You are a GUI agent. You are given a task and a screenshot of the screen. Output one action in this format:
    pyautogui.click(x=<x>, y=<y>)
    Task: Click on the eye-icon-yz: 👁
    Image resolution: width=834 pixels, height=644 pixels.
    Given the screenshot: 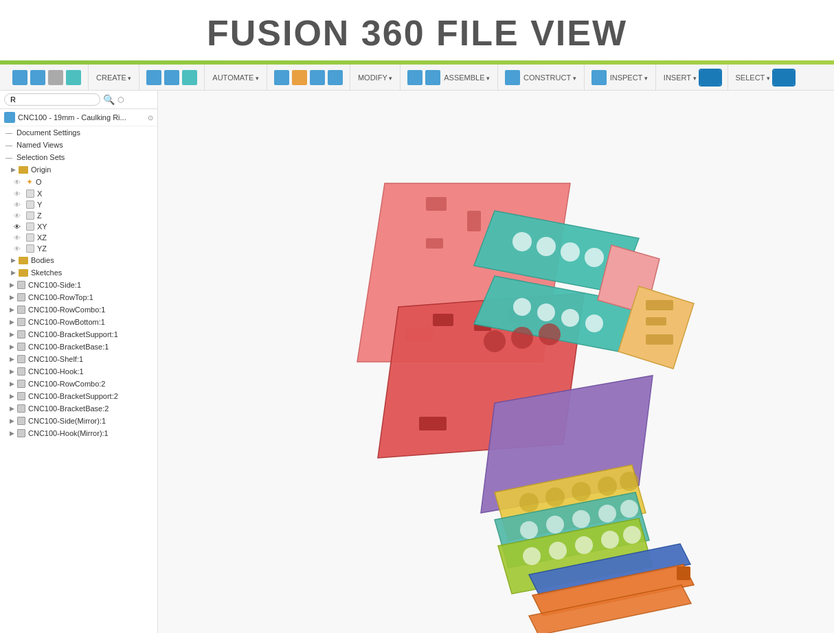 What is the action you would take?
    pyautogui.click(x=19, y=249)
    